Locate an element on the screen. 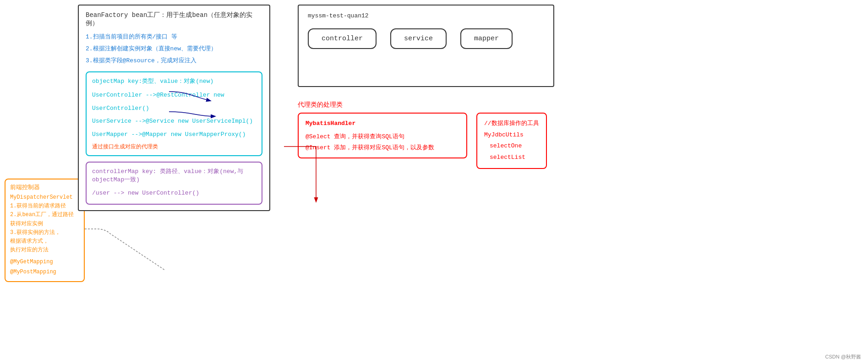 The height and width of the screenshot is (364, 868). front-controller-name: MyDispatcherServlet 1.获得当前的请求路径 2.从bean工… is located at coordinates (45, 224).